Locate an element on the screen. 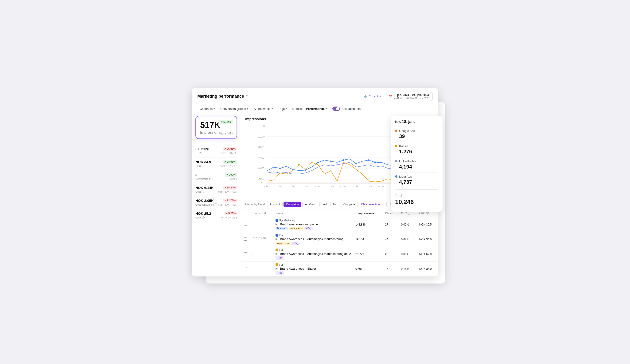  metric-badge: ↗ 5.25% is located at coordinates (230, 213).